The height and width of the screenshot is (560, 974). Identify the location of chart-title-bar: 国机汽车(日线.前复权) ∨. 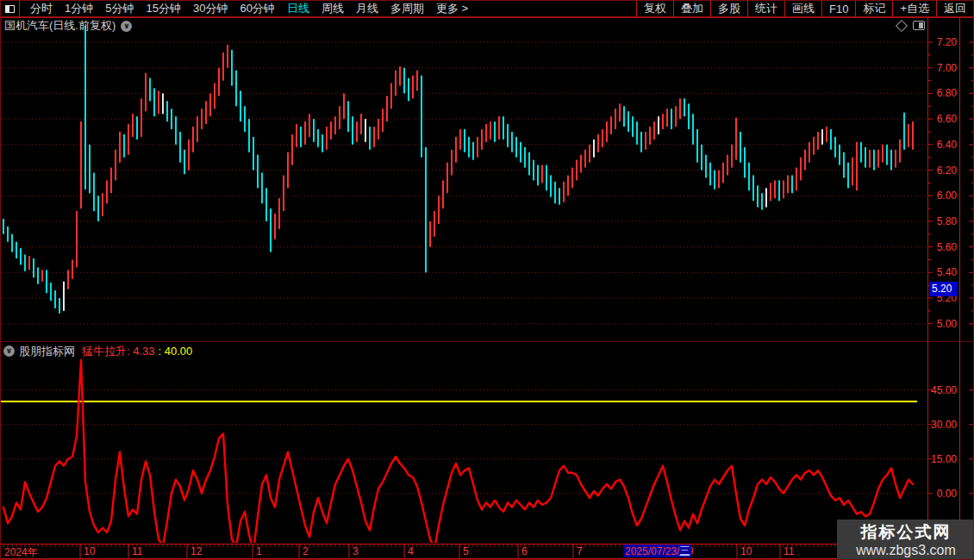
(68, 26).